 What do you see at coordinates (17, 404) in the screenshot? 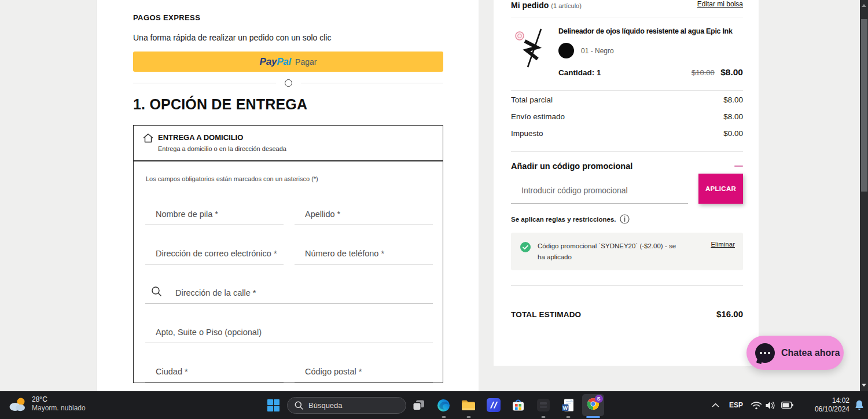
I see `weather-partly-cloudy-icon` at bounding box center [17, 404].